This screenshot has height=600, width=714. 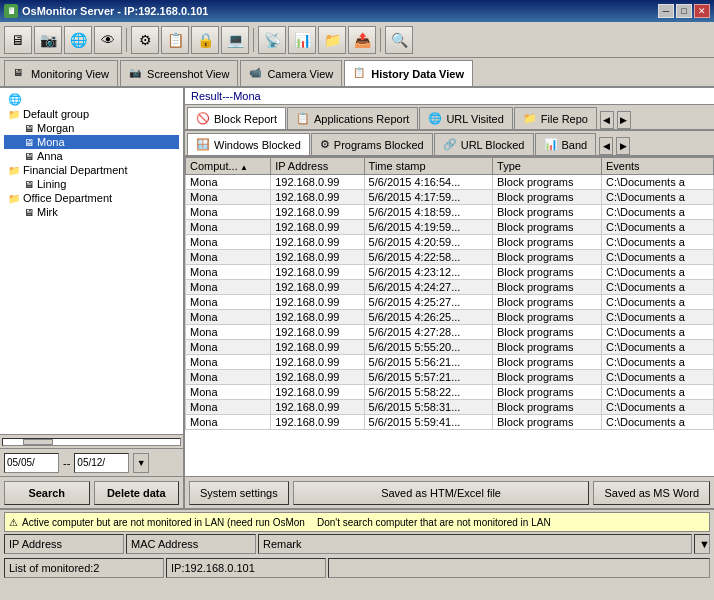 What do you see at coordinates (652, 493) in the screenshot?
I see `save-word-button: Saved as MS Word` at bounding box center [652, 493].